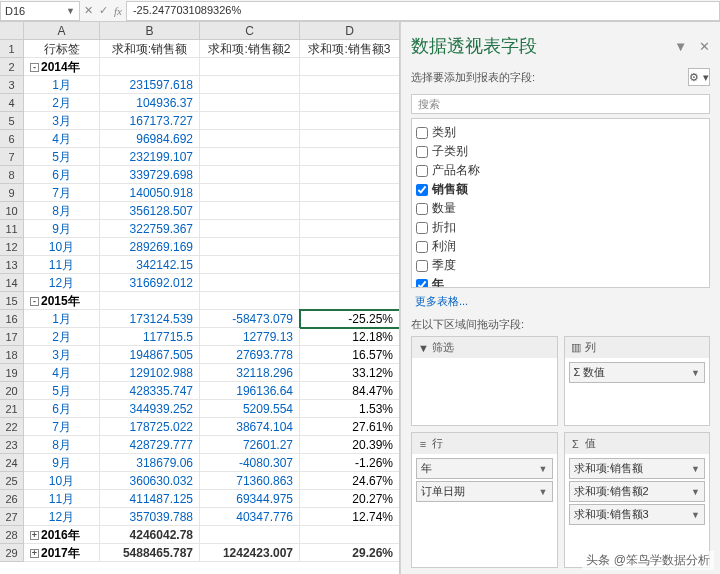  I want to click on field-item: 类别, so click(560, 132).